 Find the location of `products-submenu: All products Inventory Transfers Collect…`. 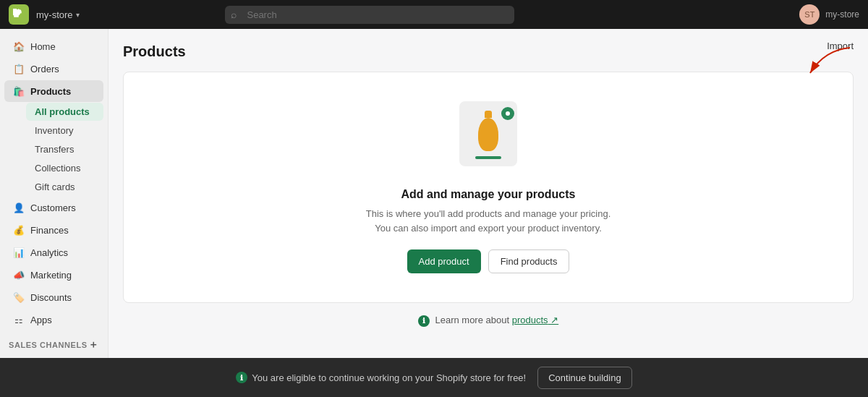

products-submenu: All products Inventory Transfers Collect… is located at coordinates (54, 149).